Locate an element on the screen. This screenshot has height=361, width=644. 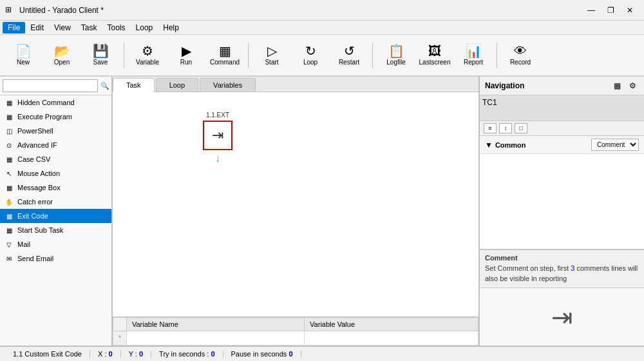
toolbar-variable: ⚙ Variable is located at coordinates (147, 55).